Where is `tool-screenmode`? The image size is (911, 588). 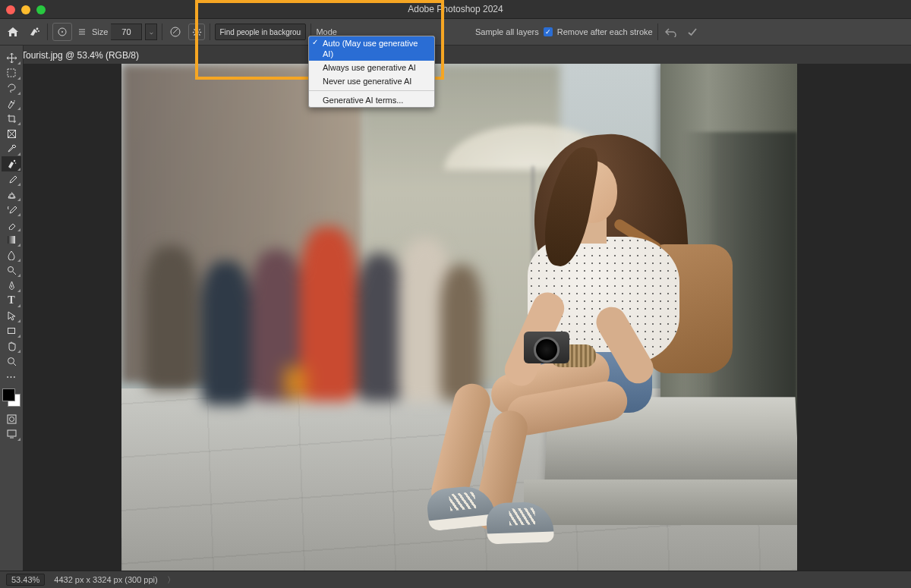
tool-screenmode is located at coordinates (11, 434).